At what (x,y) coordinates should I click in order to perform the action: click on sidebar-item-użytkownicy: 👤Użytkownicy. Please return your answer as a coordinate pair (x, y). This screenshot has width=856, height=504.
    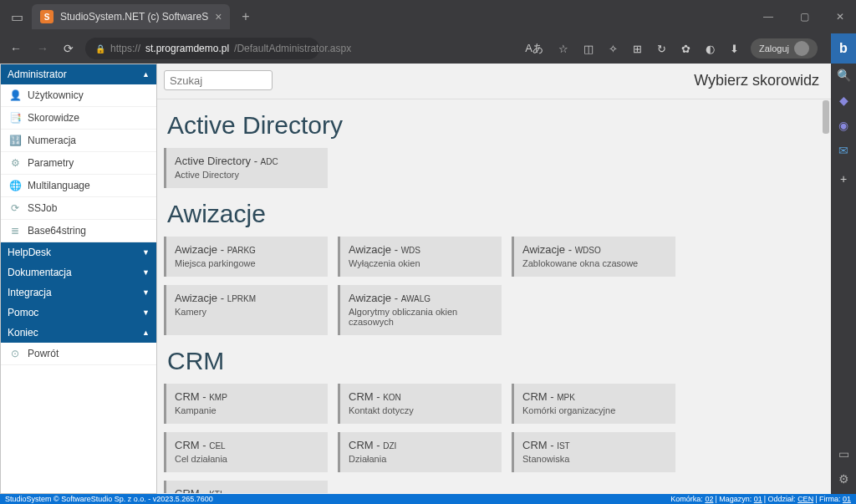
    Looking at the image, I should click on (79, 95).